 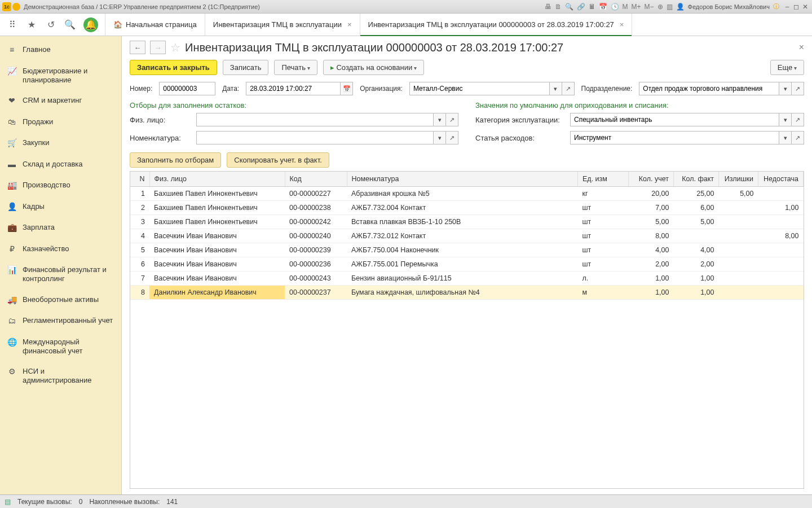 What do you see at coordinates (155, 25) in the screenshot?
I see `tab-home: 🏠 Начальная страница` at bounding box center [155, 25].